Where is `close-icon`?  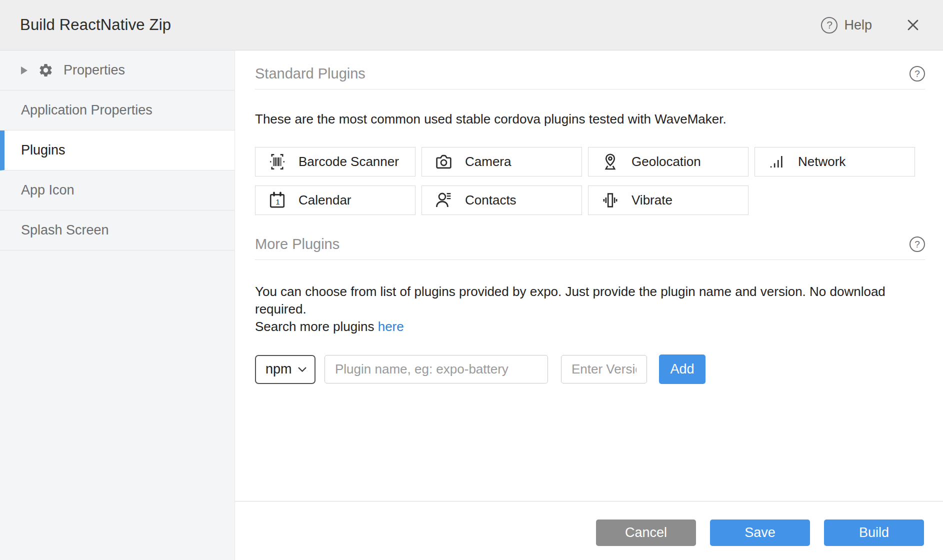
close-icon is located at coordinates (913, 25).